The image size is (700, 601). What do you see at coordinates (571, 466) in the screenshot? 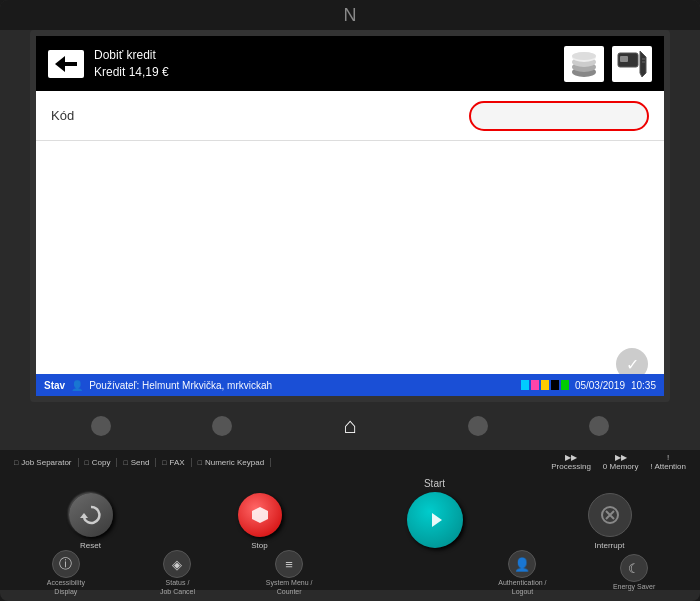
I see `processing-label: Processing` at bounding box center [571, 466].